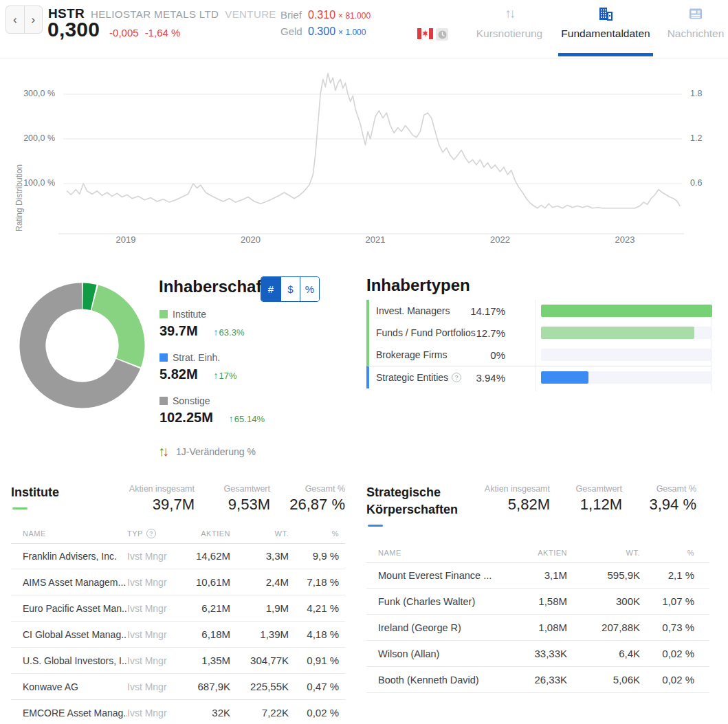 The image size is (728, 724). What do you see at coordinates (309, 289) in the screenshot?
I see `toggle-percent-button: %` at bounding box center [309, 289].